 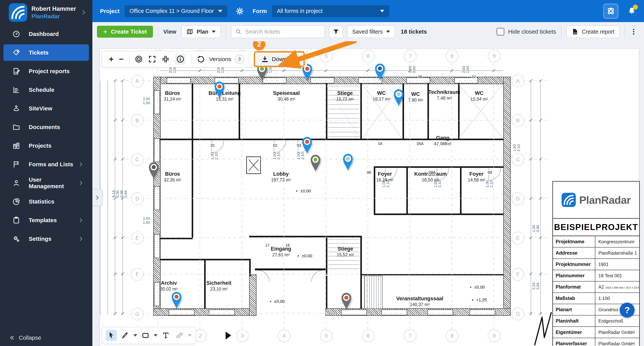 I want to click on sidebar-item-schedule: Schedule, so click(x=46, y=90).